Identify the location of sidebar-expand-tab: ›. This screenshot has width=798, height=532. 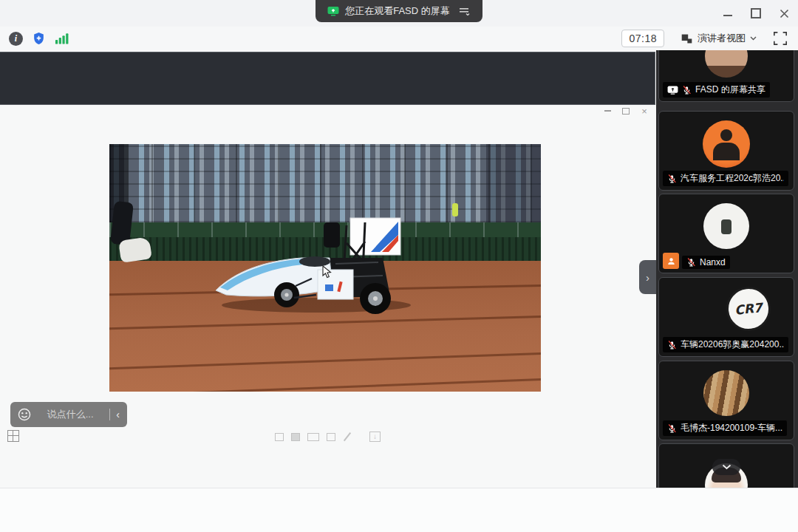
(647, 277).